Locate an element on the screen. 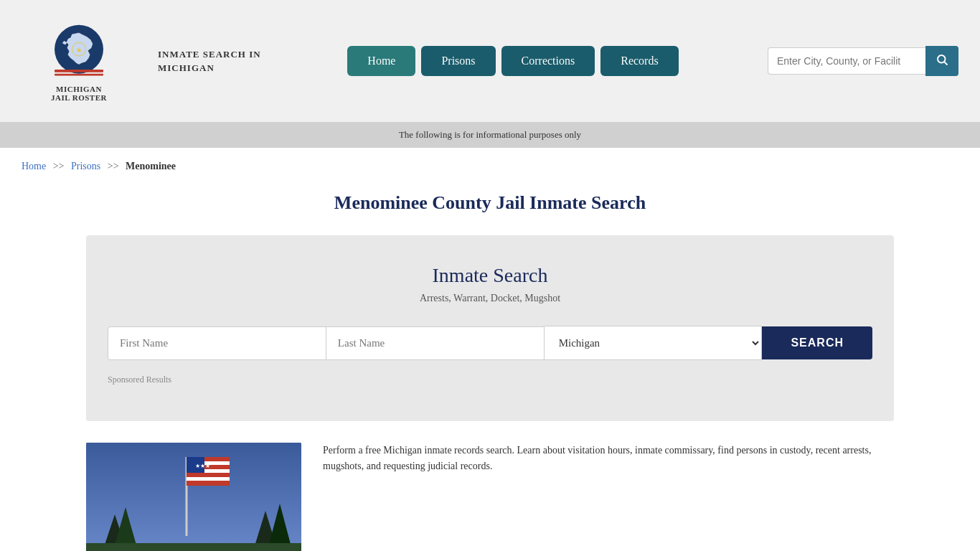 The height and width of the screenshot is (551, 980). header-search-input is located at coordinates (847, 61).